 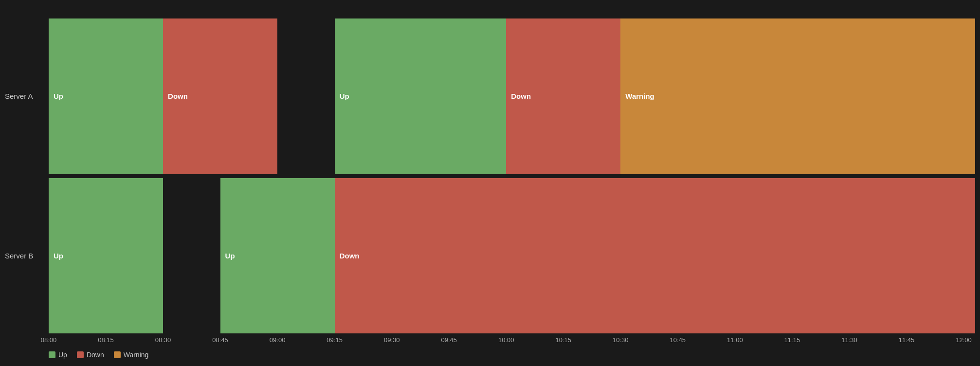 I want to click on time-tick: 10:00, so click(x=506, y=340).